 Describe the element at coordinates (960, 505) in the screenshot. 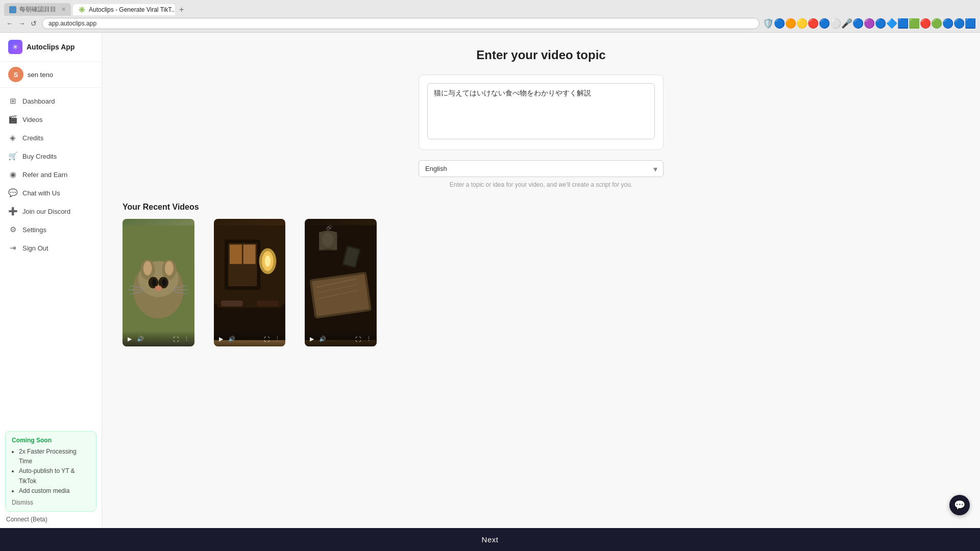

I see `chat-bubble-button: 💬` at that location.